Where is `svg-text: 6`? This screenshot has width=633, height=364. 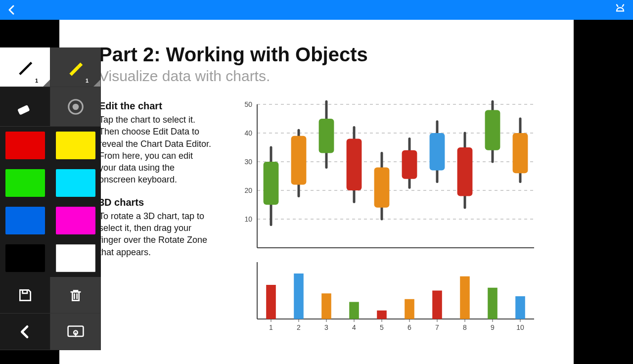
svg-text: 6 is located at coordinates (409, 327).